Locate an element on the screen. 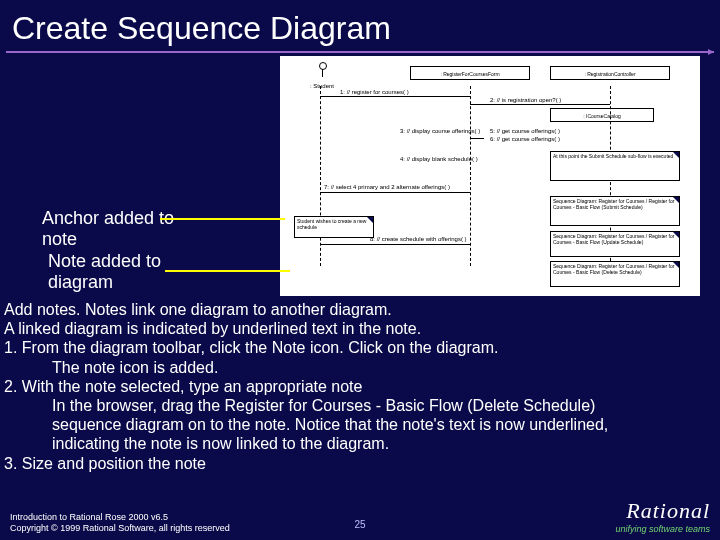  body-line: A linked diagram is indicated by underli… is located at coordinates (360, 328).